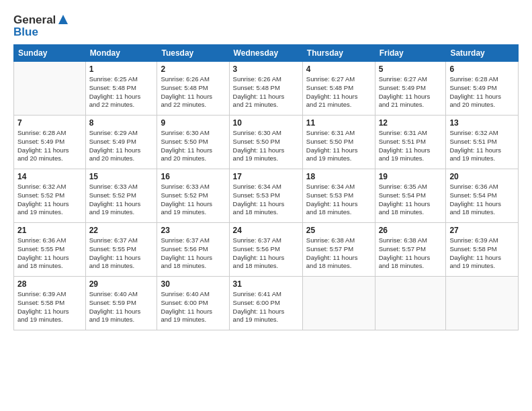 This screenshot has height=411, width=532. I want to click on day-info: Sunrise: 6:27 AM Sunset: 5:49 PM Dayligh…, so click(411, 93).